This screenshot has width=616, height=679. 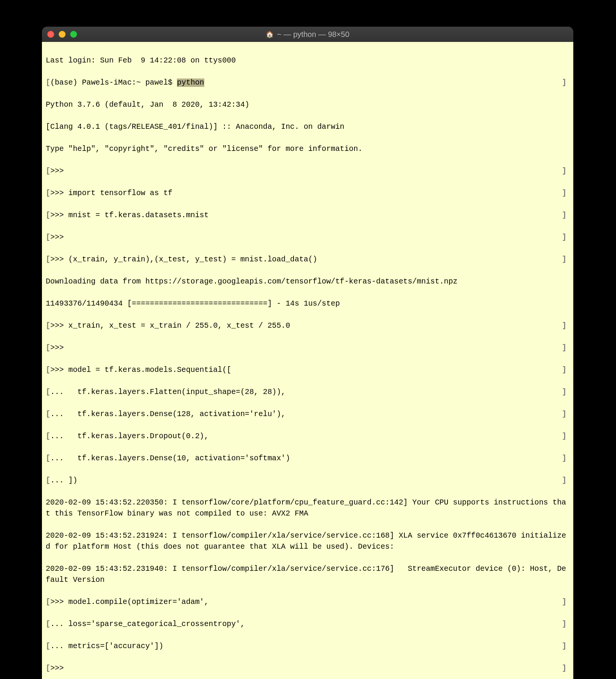 I want to click on traffic-lights, so click(x=62, y=34).